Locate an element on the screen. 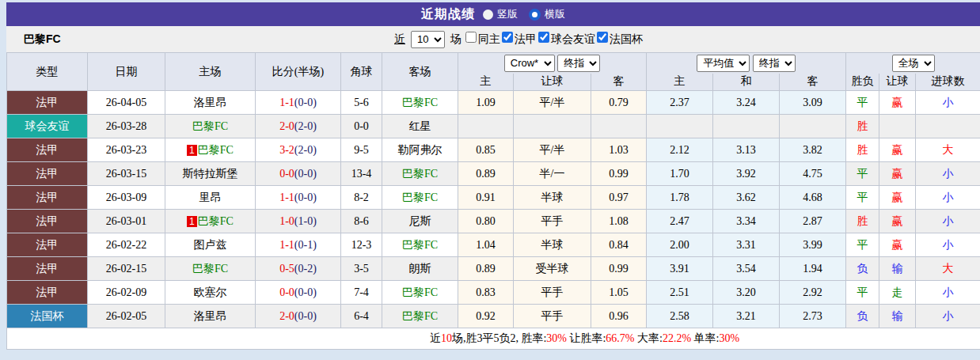 The image size is (980, 360). avg-away-odds-cell: 4.68 is located at coordinates (813, 198).